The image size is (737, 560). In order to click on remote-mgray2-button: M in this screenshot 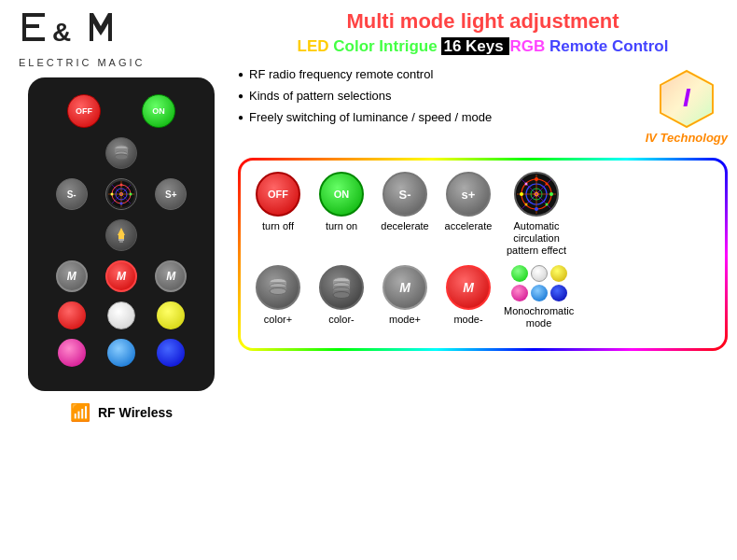, I will do `click(171, 276)`.